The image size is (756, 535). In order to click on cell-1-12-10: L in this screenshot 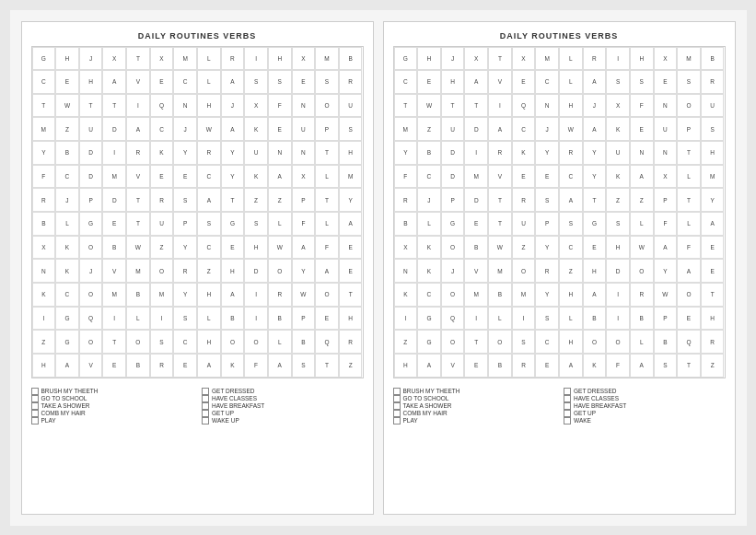, I will do `click(642, 342)`.